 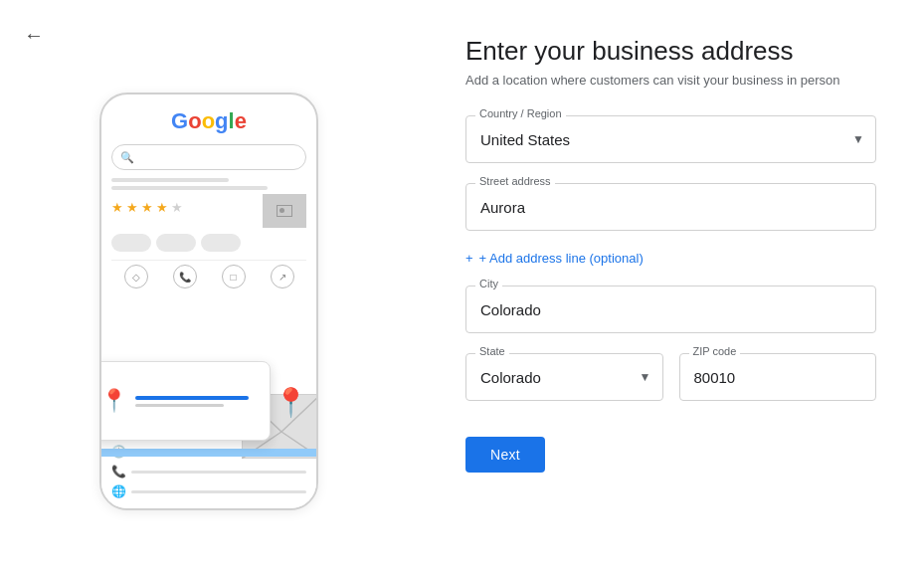 What do you see at coordinates (209, 491) in the screenshot?
I see `list-item-3: 🌐` at bounding box center [209, 491].